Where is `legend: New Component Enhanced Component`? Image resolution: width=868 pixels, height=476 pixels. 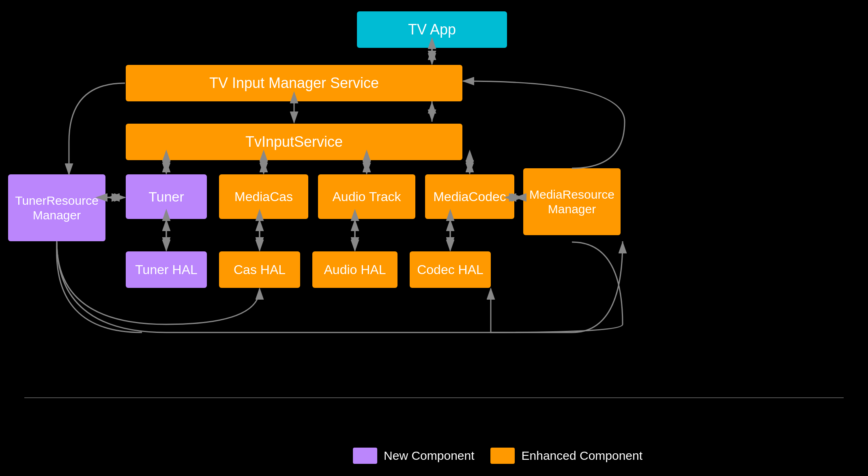 legend: New Component Enhanced Component is located at coordinates (498, 456).